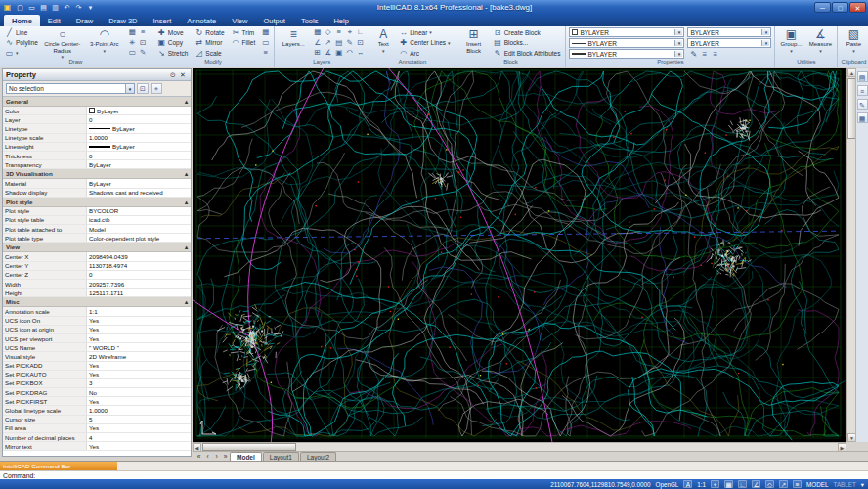 This screenshot has width=868, height=489. Describe the element at coordinates (702, 485) in the screenshot. I see `annotation-scale: 1:1` at that location.